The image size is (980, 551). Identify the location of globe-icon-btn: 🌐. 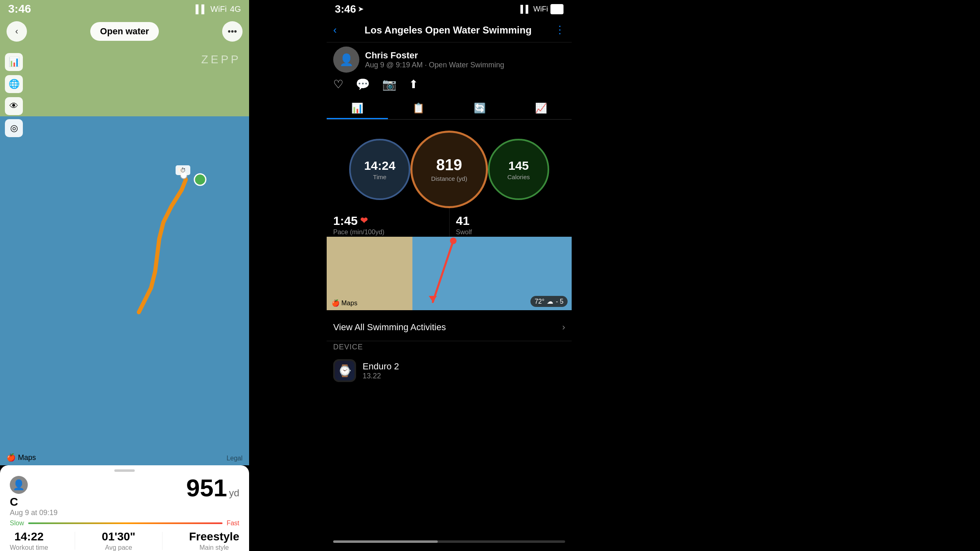
(14, 84).